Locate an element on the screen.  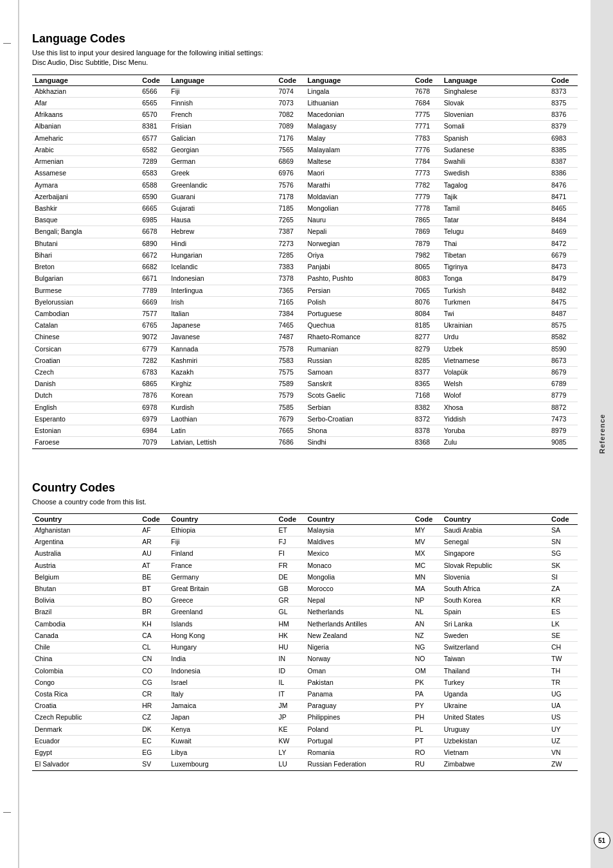
lang-name: Ameharic is located at coordinates (86, 138).